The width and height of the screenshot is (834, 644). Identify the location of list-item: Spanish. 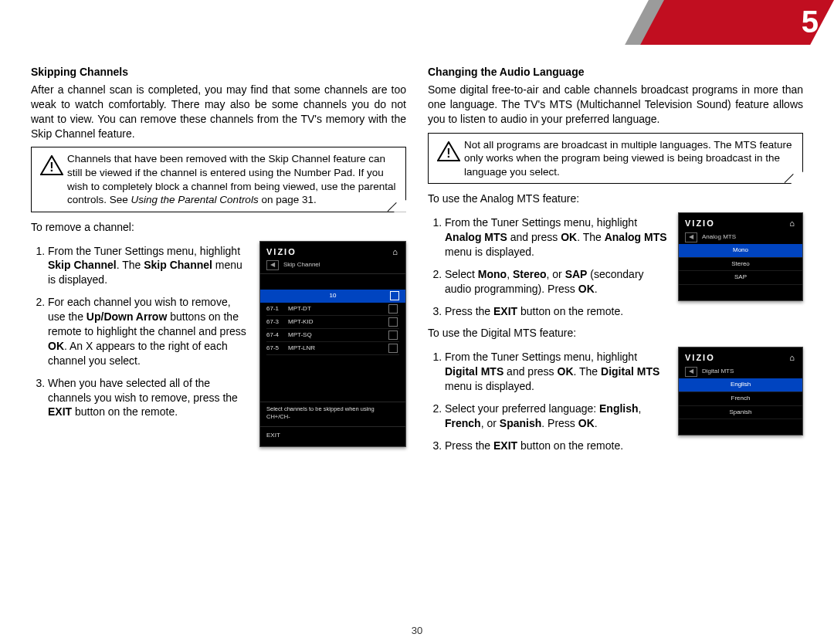
(741, 413).